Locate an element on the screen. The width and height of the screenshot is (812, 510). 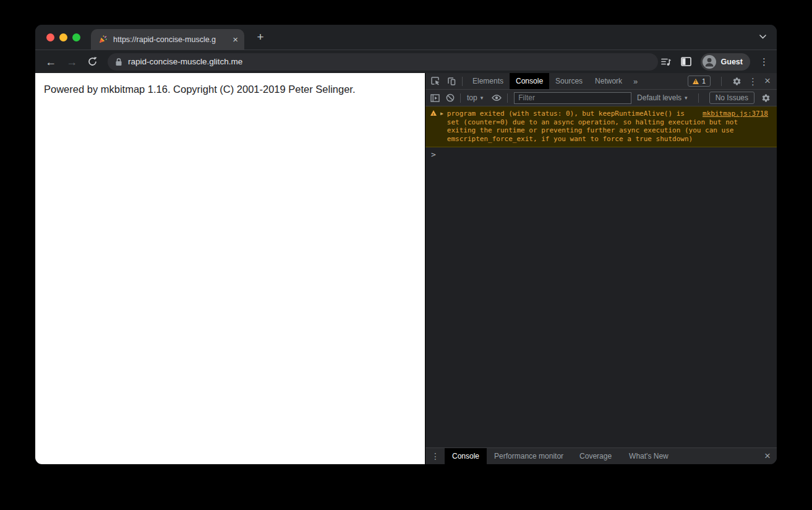
tab-title: https://rapid-concise-muscle.g is located at coordinates (170, 40).